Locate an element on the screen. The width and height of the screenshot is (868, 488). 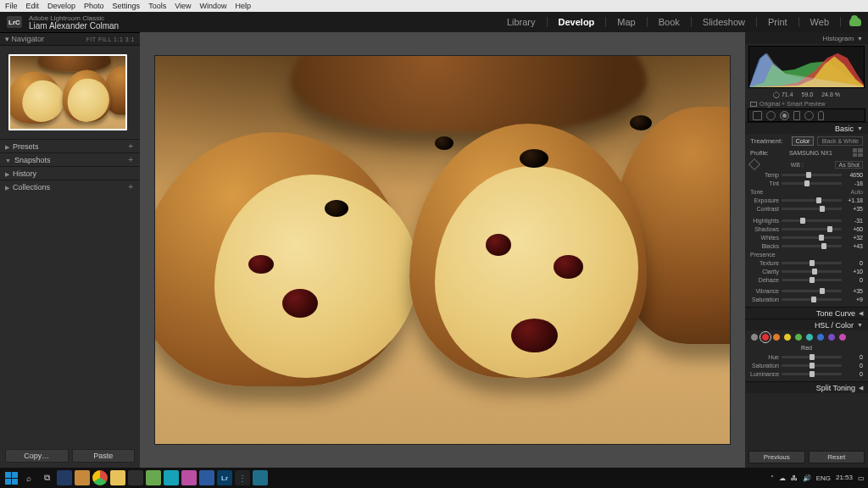
menu-view: View is located at coordinates (183, 6).